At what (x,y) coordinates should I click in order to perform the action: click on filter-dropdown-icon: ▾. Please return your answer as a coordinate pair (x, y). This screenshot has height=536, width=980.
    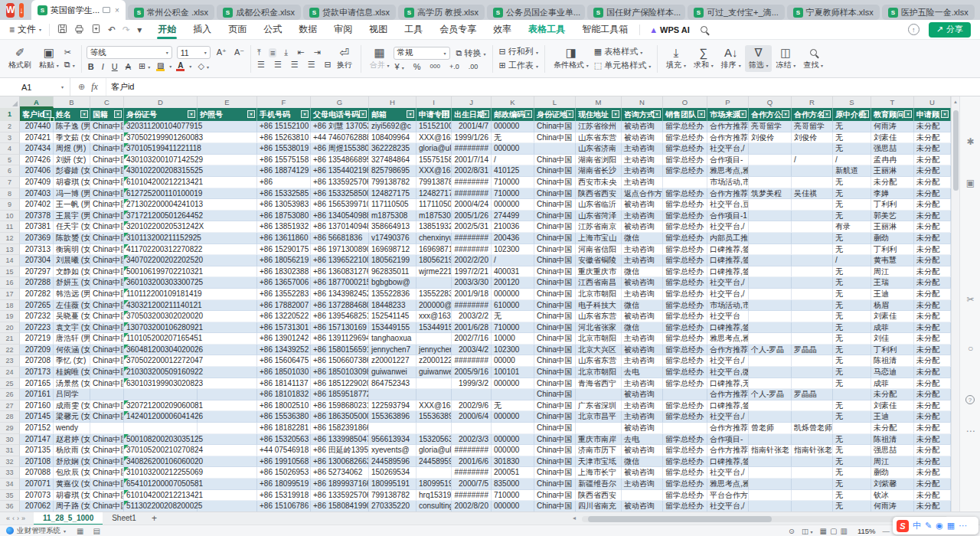
    Looking at the image, I should click on (743, 114).